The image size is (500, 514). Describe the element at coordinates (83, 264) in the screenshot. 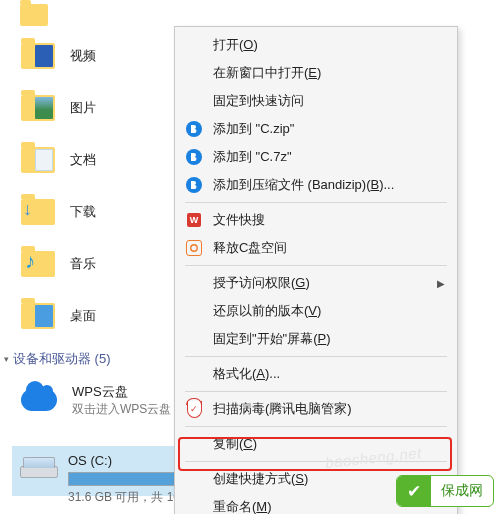

I see `folder-music: 音乐` at that location.